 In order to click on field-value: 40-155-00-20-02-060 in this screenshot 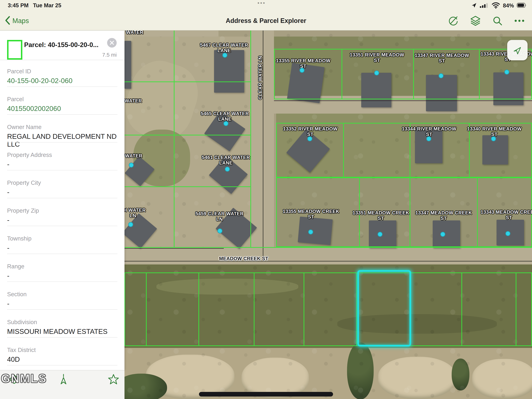, I will do `click(40, 81)`.